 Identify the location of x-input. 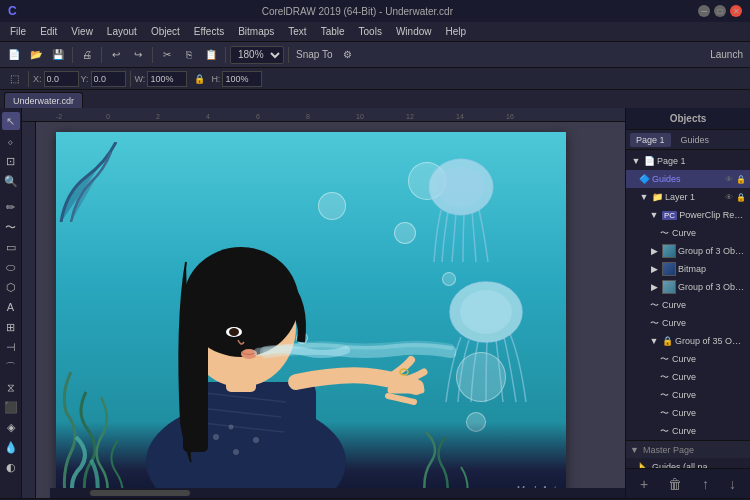
(62, 79).